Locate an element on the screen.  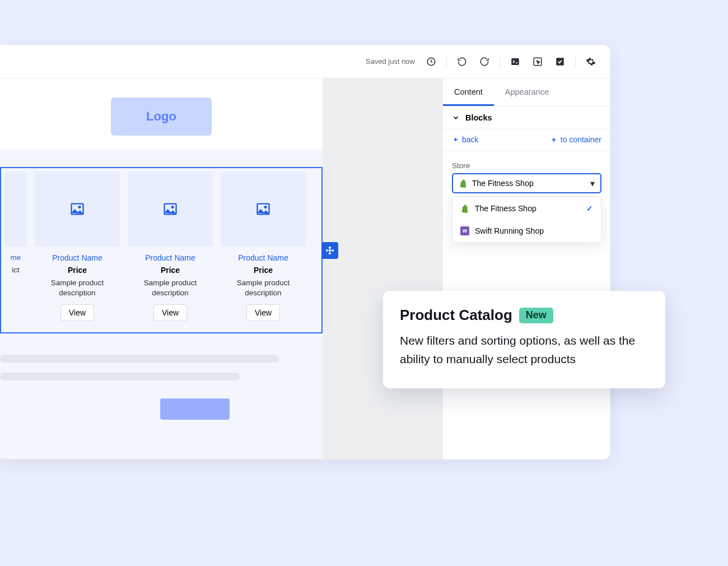
store-option: W Swift Running Shop is located at coordinates (526, 231).